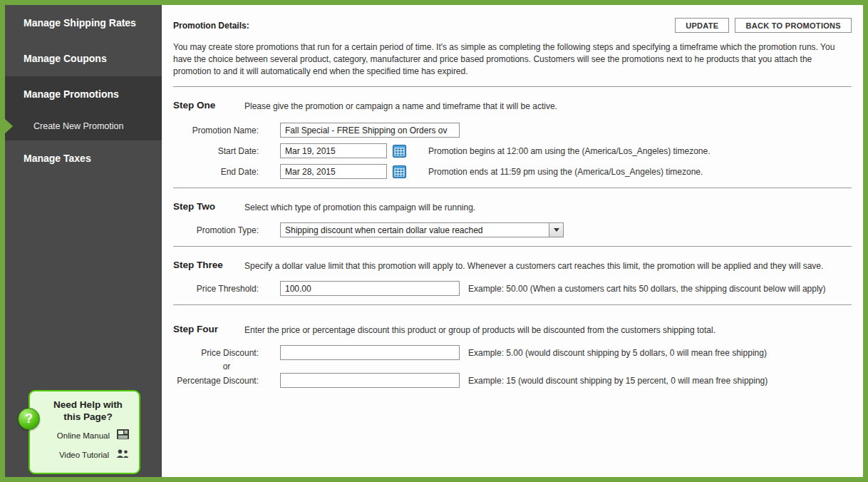 The height and width of the screenshot is (482, 868). Describe the element at coordinates (334, 171) in the screenshot. I see `end-date-input` at that location.